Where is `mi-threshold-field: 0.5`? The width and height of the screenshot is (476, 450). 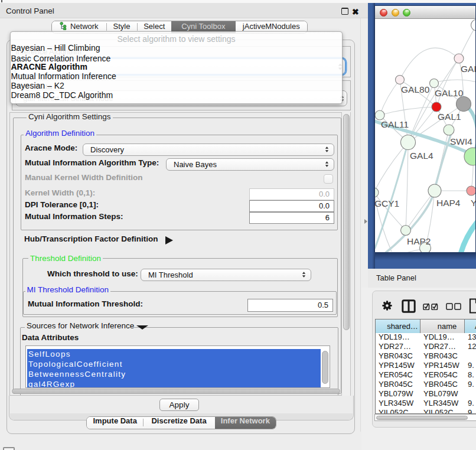
mi-threshold-field: 0.5 is located at coordinates (291, 305).